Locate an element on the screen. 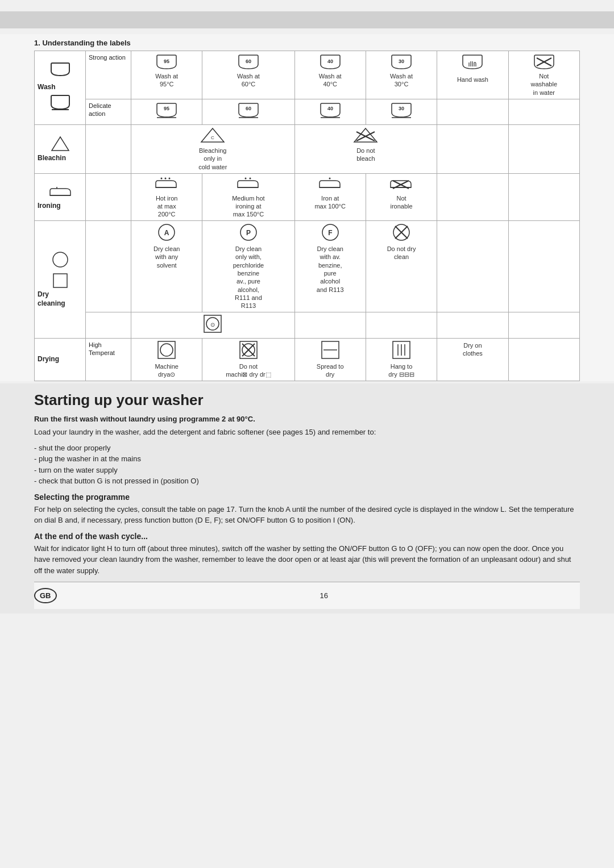 The width and height of the screenshot is (614, 868). selecting-text: For help on selecting the cycles, consul… is located at coordinates (307, 515).